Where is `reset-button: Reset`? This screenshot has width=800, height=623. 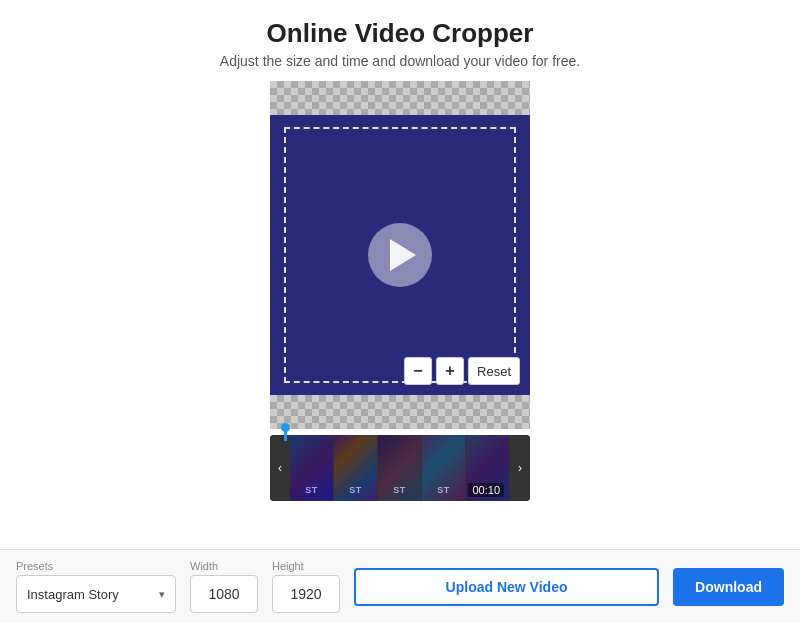
reset-button: Reset is located at coordinates (494, 371).